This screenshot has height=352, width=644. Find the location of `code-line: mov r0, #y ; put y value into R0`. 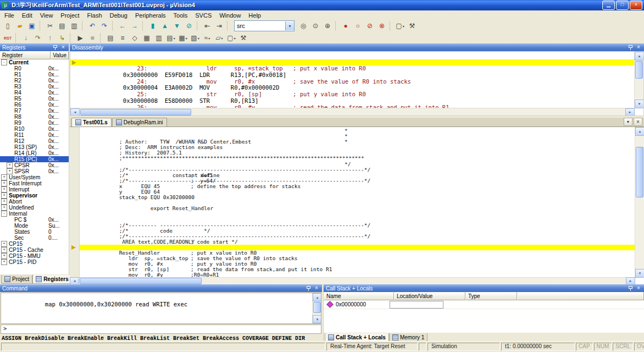

code-line: mov r0, #y ; put y value into R0 is located at coordinates (353, 264).